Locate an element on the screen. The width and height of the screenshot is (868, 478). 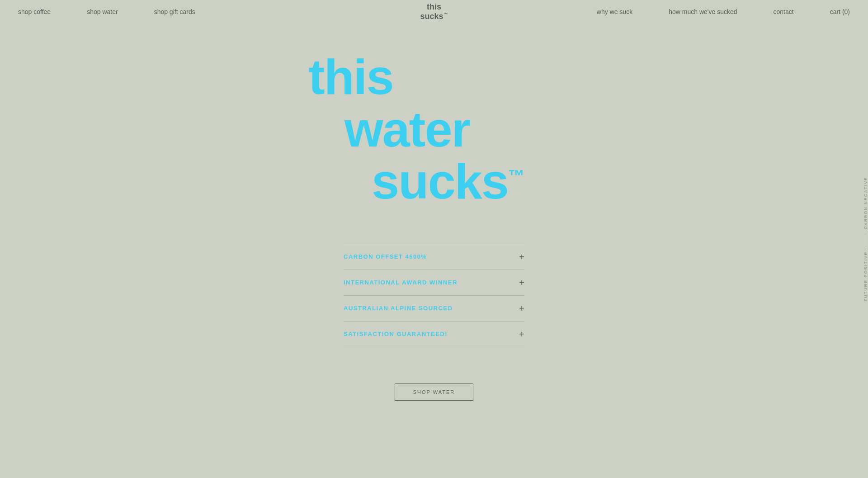
nav-shop-gift-cards: shop gift cards is located at coordinates (175, 12).